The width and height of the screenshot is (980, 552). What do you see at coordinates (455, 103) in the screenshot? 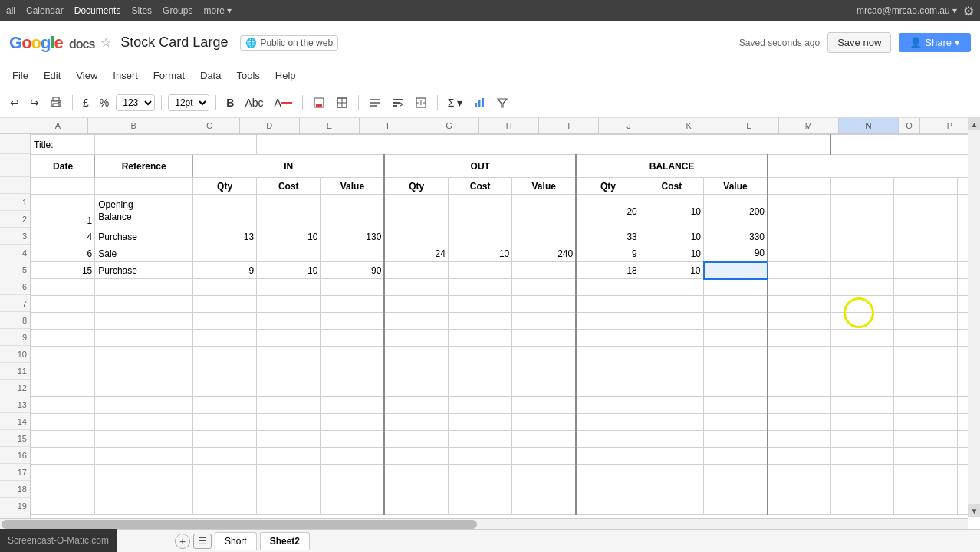
I see `sum-button: Σ ▾` at bounding box center [455, 103].